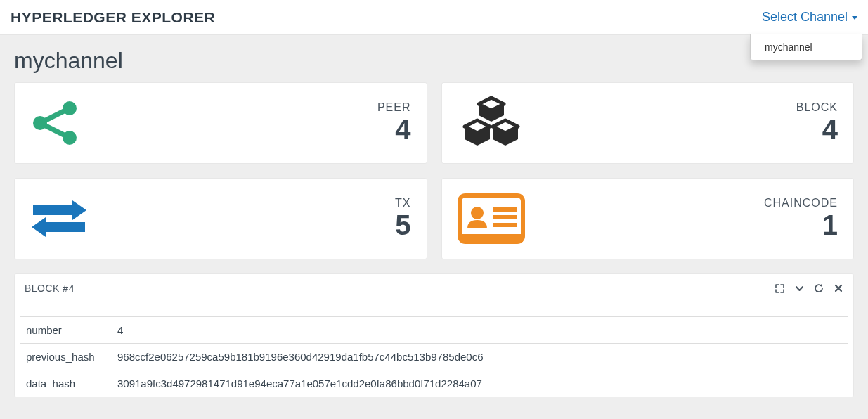 This screenshot has height=419, width=868. I want to click on share-nodes-icon, so click(56, 123).